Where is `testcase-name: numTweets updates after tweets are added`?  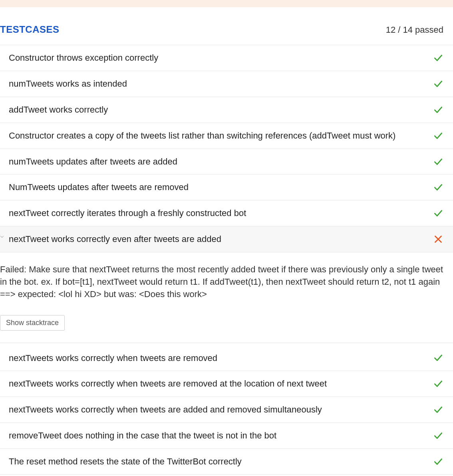 testcase-name: numTweets updates after tweets are added is located at coordinates (221, 162).